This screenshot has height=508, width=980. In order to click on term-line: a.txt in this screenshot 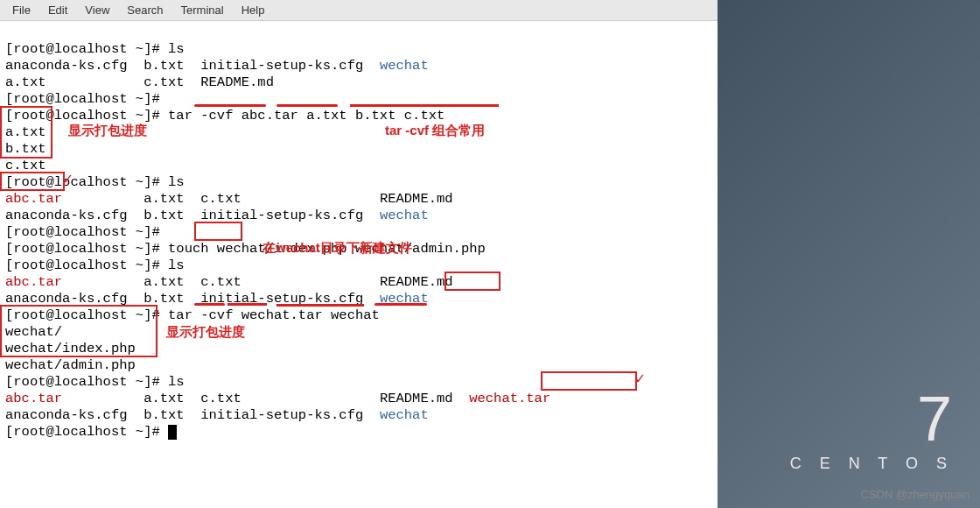, I will do `click(26, 132)`.